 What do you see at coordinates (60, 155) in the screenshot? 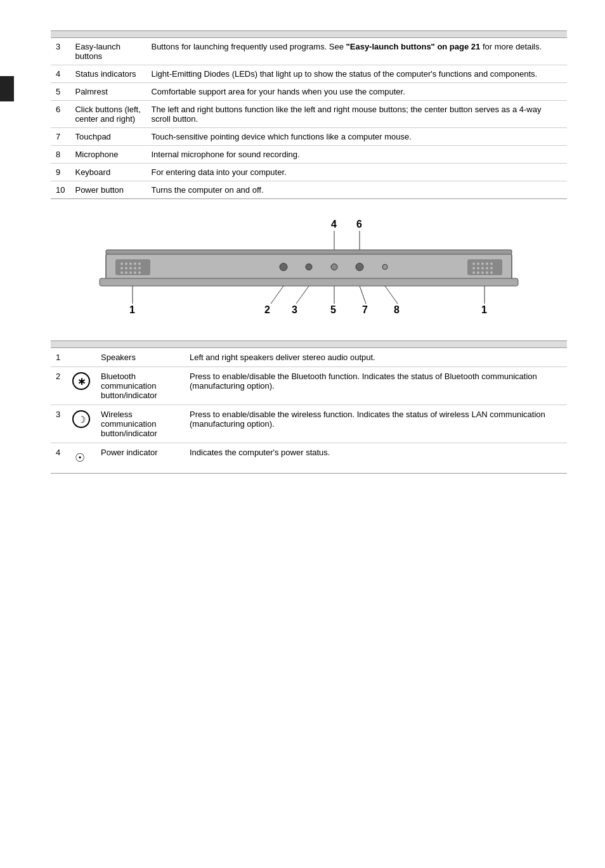
I see `row-num: 8` at bounding box center [60, 155].